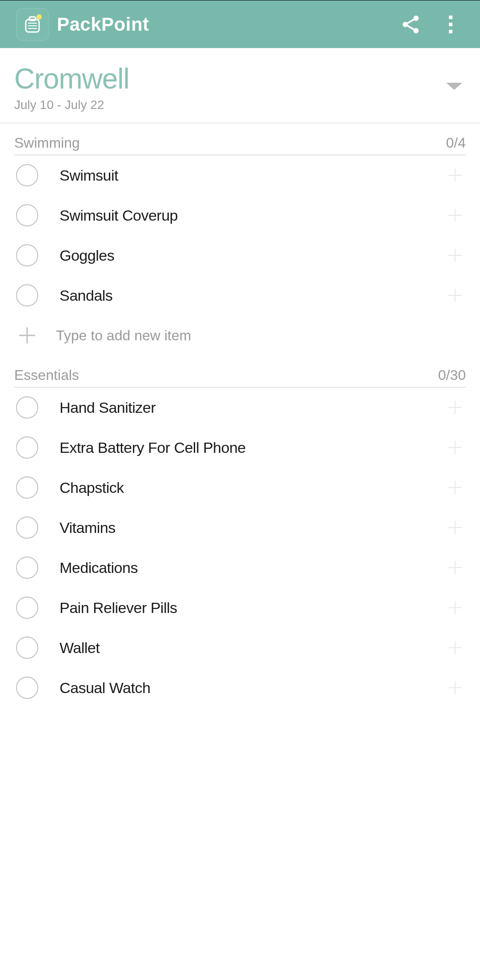 The height and width of the screenshot is (980, 480). I want to click on list-item: Swimsuit Coverup, so click(240, 215).